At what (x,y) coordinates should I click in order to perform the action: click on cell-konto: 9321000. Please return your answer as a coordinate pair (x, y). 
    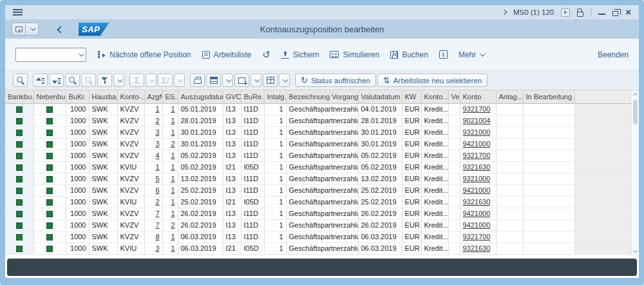
    Looking at the image, I should click on (478, 179).